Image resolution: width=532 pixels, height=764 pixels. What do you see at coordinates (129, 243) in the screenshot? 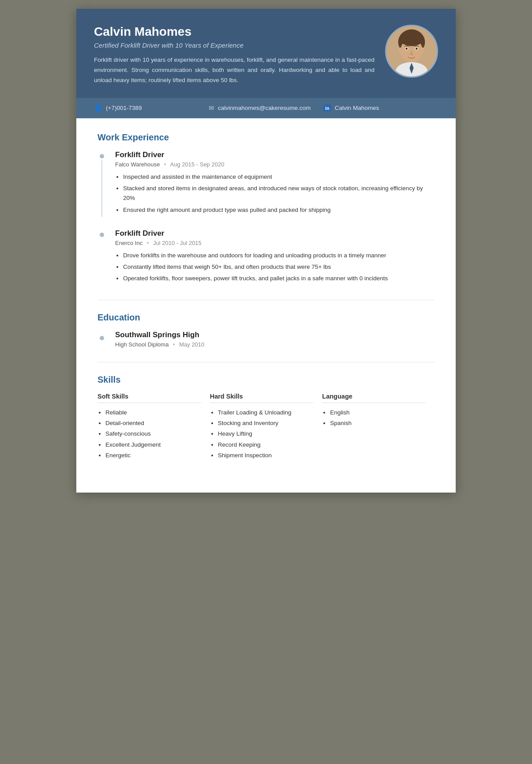
I see `job-company-2: Enerco Inc` at bounding box center [129, 243].